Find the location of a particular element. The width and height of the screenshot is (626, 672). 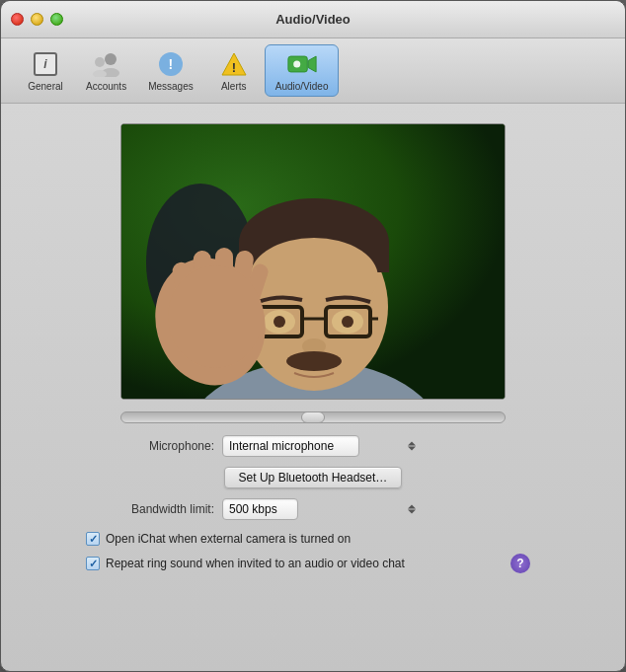

messages-icon is located at coordinates (171, 64).